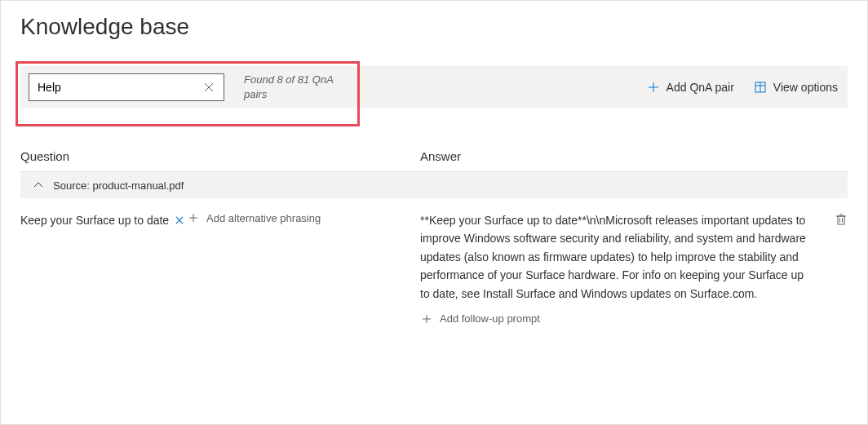 The width and height of the screenshot is (868, 425). What do you see at coordinates (690, 87) in the screenshot?
I see `add-qna-button: Add QnA pair` at bounding box center [690, 87].